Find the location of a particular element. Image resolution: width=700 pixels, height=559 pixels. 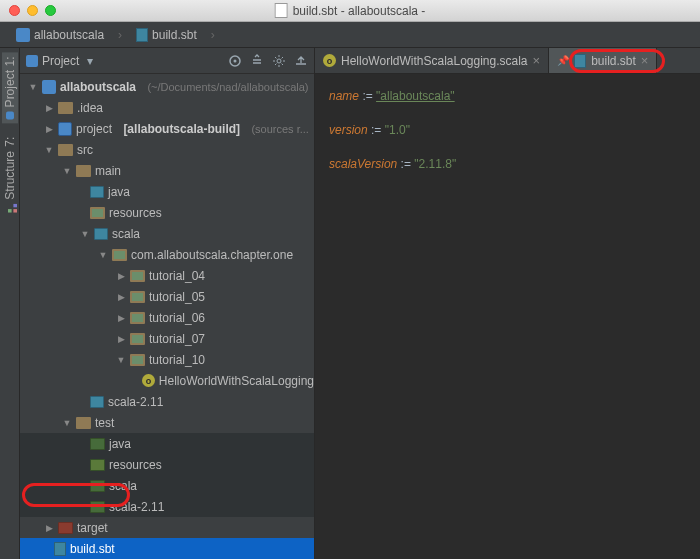

tree-label: test is located at coordinates (104, 423).